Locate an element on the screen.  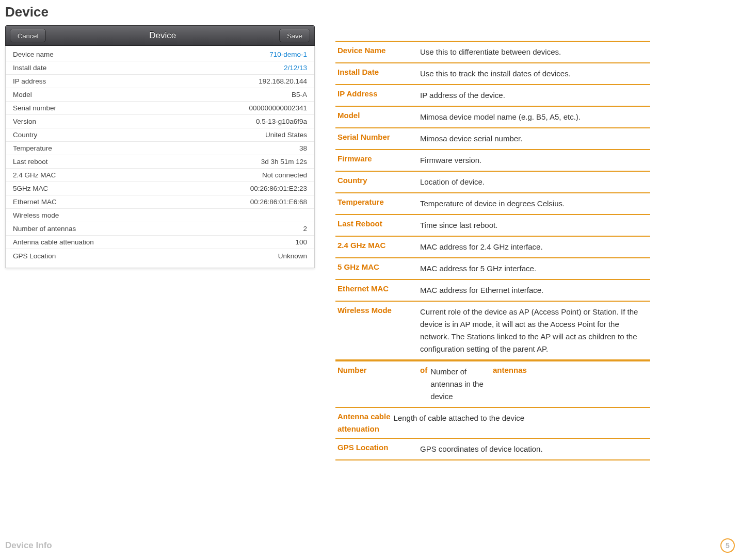
page-title: Device is located at coordinates (370, 12).